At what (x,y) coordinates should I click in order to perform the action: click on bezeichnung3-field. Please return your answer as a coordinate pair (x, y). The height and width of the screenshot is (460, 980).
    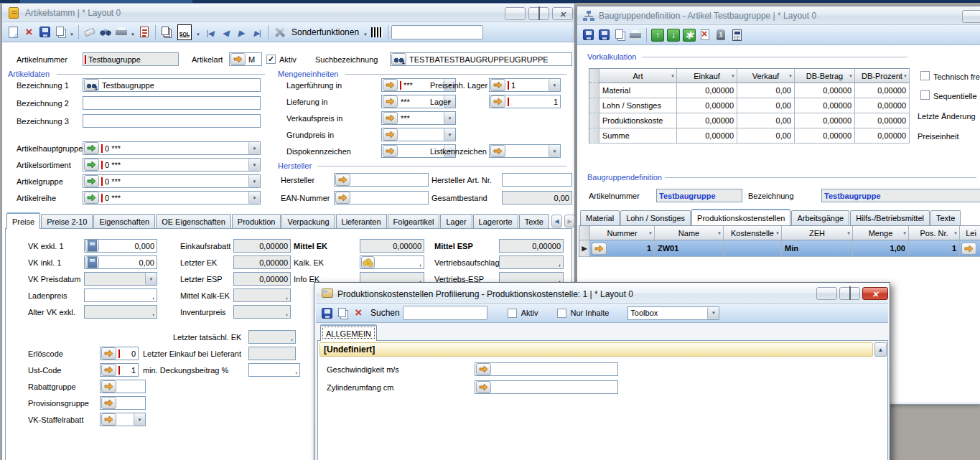
    Looking at the image, I should click on (172, 121).